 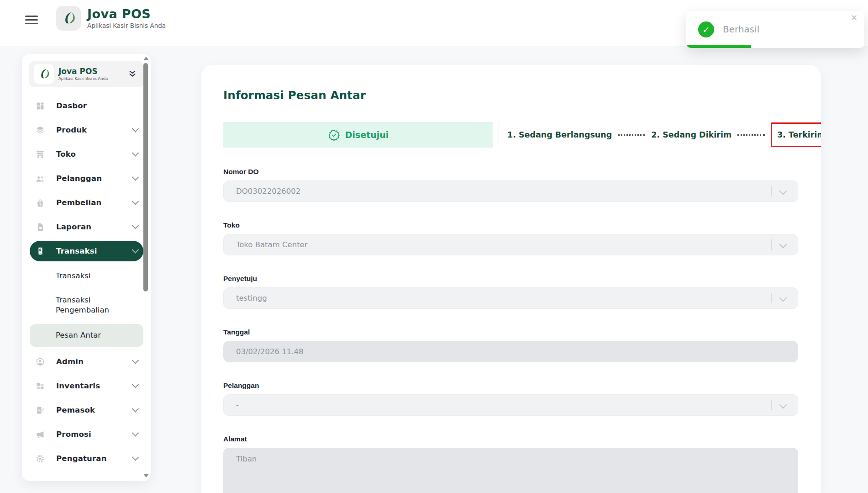 I want to click on alamat-textarea: Tiban, so click(x=510, y=471).